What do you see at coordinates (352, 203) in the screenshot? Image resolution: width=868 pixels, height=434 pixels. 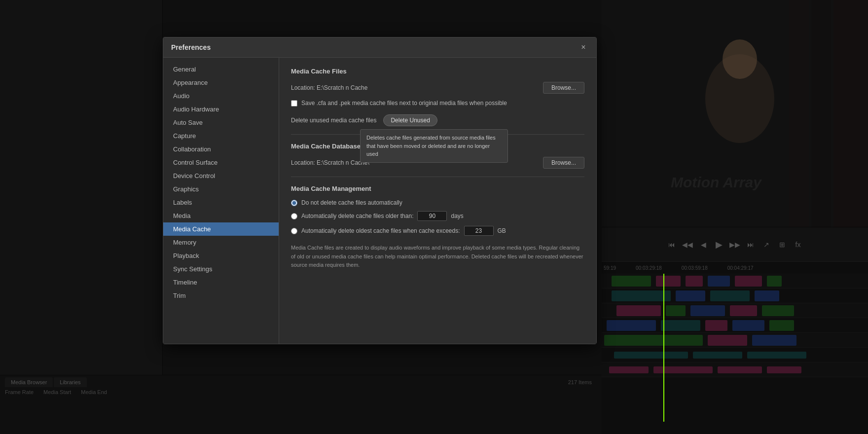 I see `radio-no-delete-label: Do not delete cache files automatically` at bounding box center [352, 203].